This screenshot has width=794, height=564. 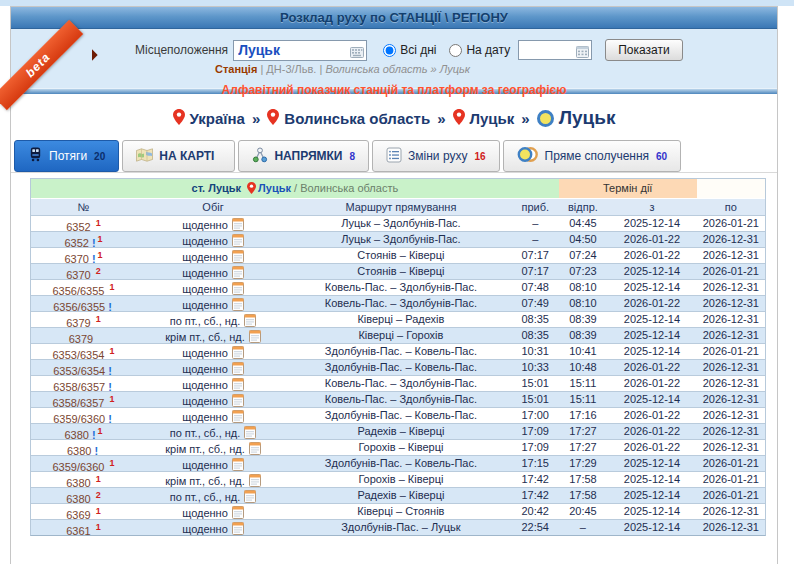 What do you see at coordinates (583, 207) in the screenshot?
I see `col-header-departure: відпр.` at bounding box center [583, 207].